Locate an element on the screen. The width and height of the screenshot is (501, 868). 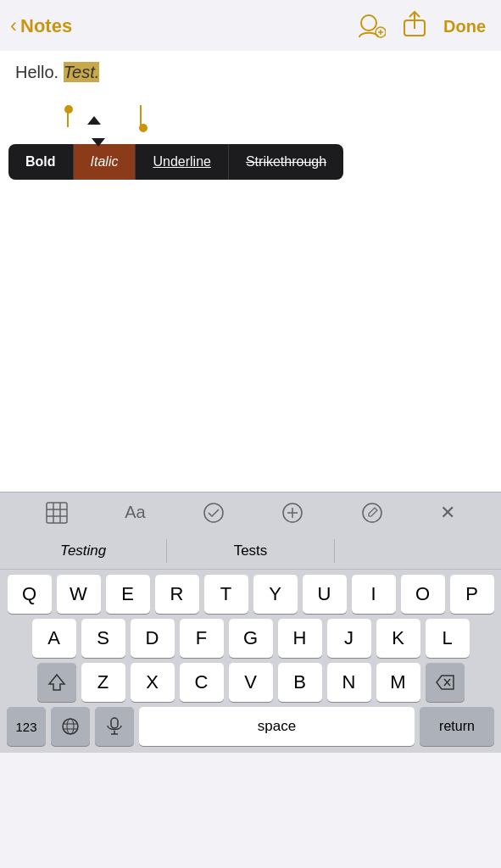
key-N: N is located at coordinates (349, 682).